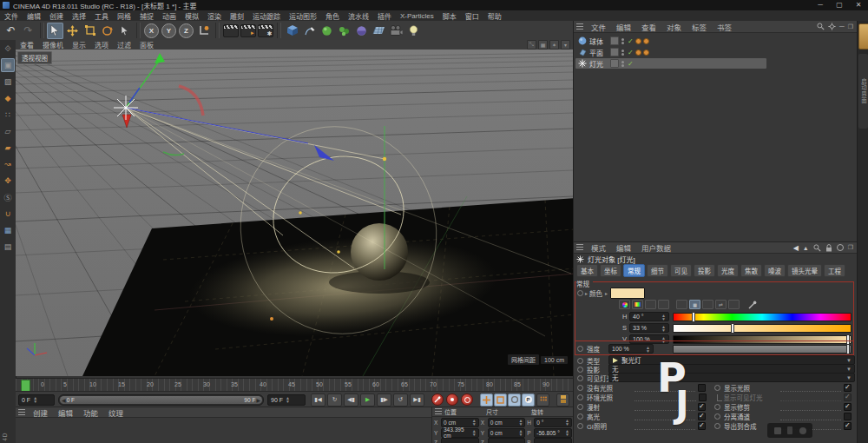 The width and height of the screenshot is (868, 443). What do you see at coordinates (385, 16) in the screenshot?
I see `menu-plugins: 插件` at bounding box center [385, 16].